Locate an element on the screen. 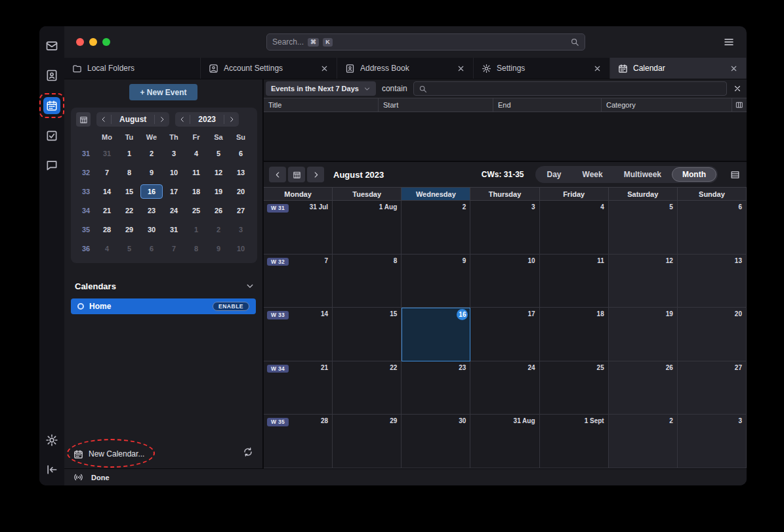 This screenshot has height=532, width=784. minical-day: 15 is located at coordinates (129, 192).